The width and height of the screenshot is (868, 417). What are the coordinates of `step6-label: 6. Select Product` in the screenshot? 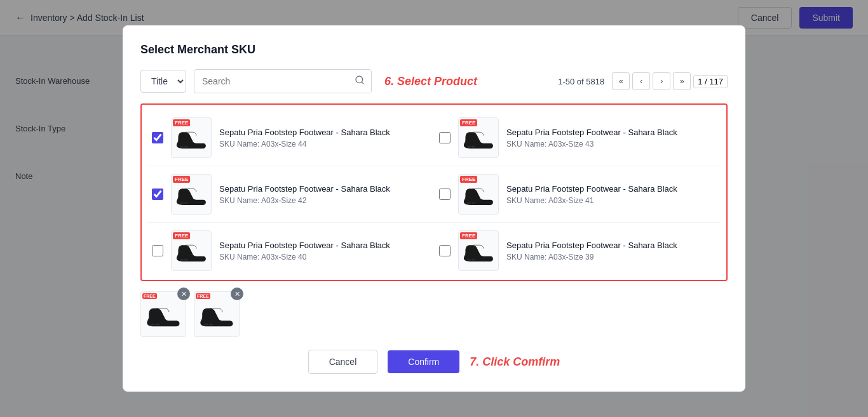 It's located at (431, 81).